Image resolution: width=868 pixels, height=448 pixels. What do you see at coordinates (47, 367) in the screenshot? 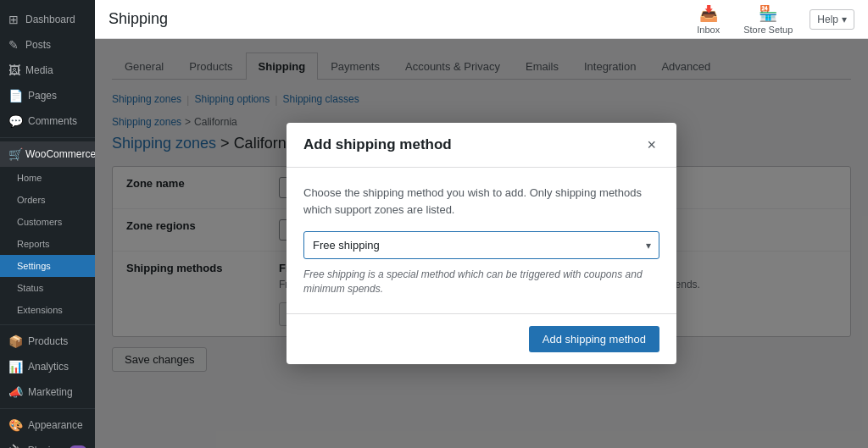
I see `sidebar-item-analytics: 📊 Analytics` at bounding box center [47, 367].